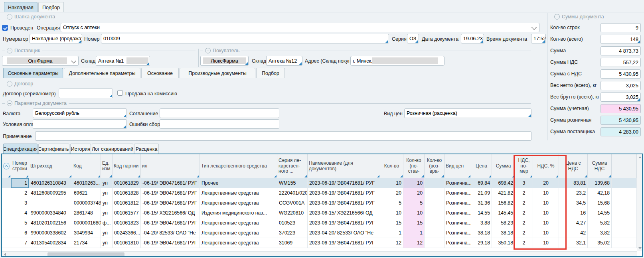  I want to click on col-header-sum-vat: Сумма НДС, so click(600, 166).